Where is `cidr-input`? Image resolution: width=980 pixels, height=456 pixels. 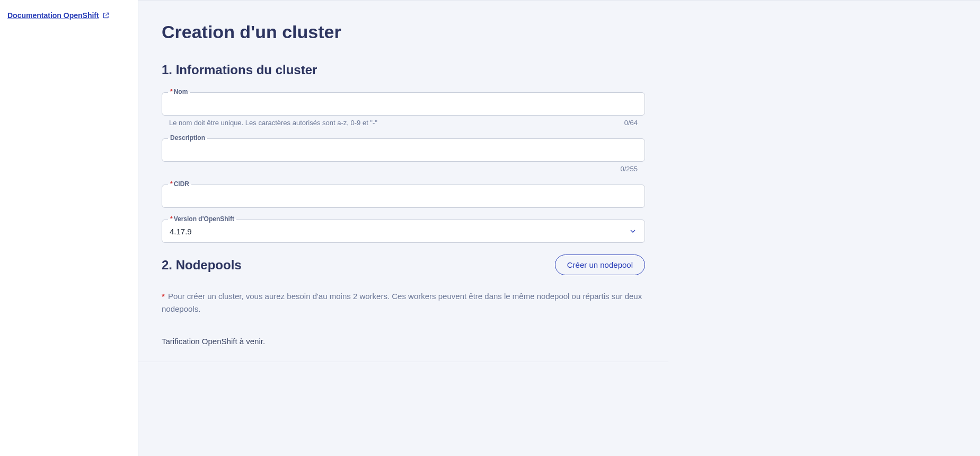
cidr-input is located at coordinates (403, 196).